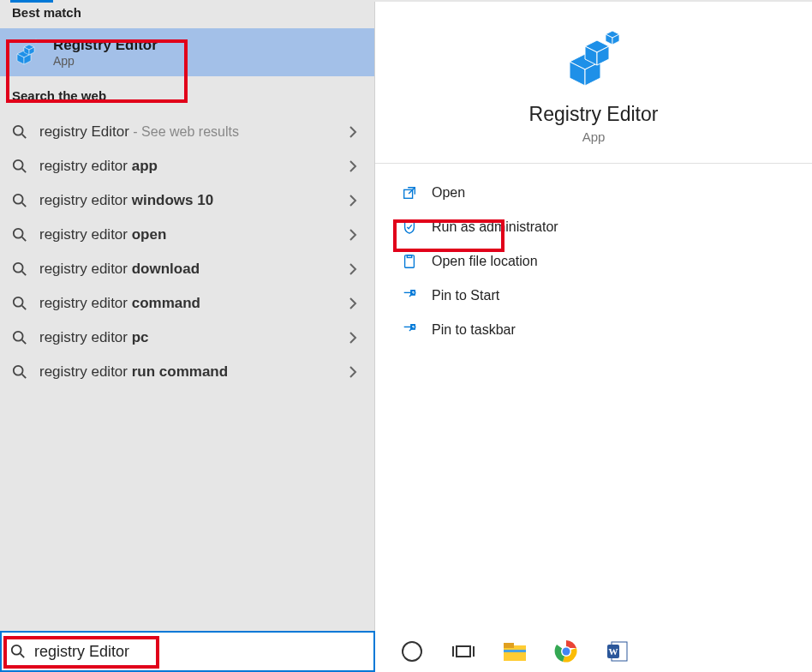 This screenshot has width=812, height=672. What do you see at coordinates (409, 296) in the screenshot?
I see `pin-start-icon` at bounding box center [409, 296].